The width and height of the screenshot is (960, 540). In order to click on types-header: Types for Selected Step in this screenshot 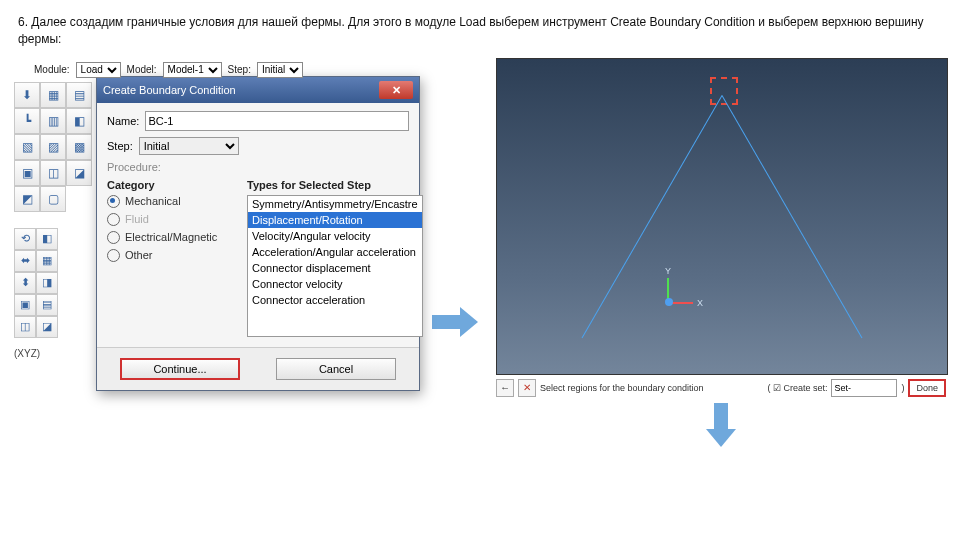, I will do `click(335, 185)`.